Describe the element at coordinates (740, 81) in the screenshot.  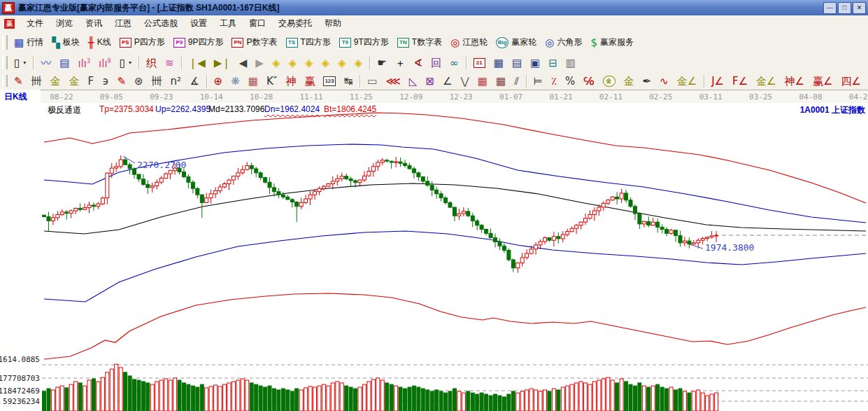
I see `f-angle-button: F∠` at that location.